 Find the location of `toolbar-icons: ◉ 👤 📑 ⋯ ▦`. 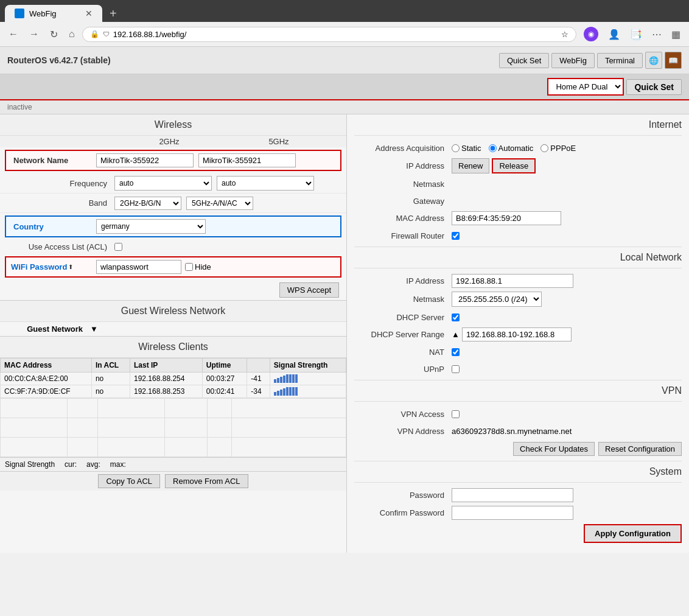

toolbar-icons: ◉ 👤 📑 ⋯ ▦ is located at coordinates (632, 34).